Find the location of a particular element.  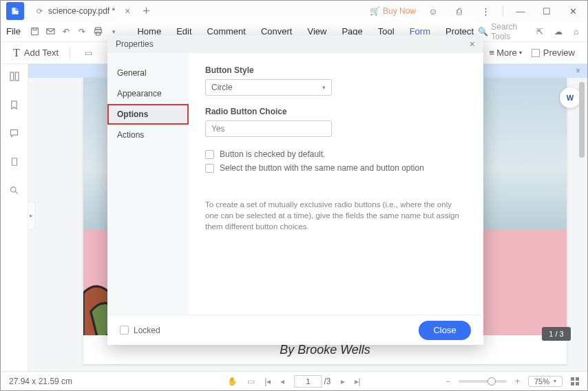

dialog-footer: Locked Close is located at coordinates (295, 330).